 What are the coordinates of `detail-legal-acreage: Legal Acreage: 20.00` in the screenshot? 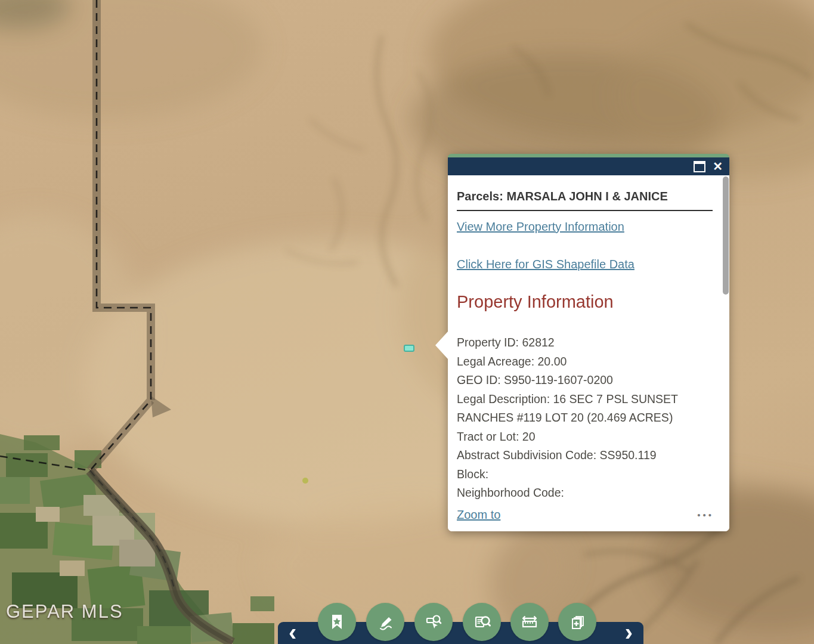 It's located at (584, 362).